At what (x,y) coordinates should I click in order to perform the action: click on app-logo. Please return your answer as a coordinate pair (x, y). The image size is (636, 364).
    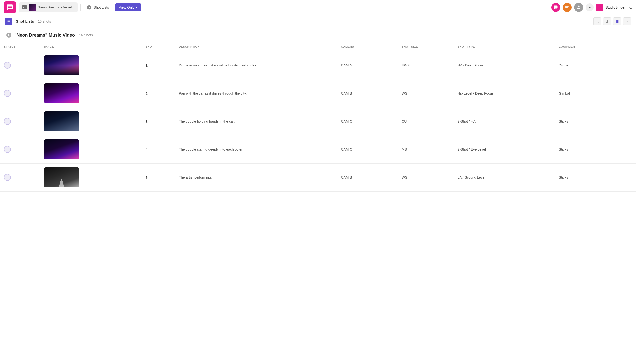
    Looking at the image, I should click on (10, 8).